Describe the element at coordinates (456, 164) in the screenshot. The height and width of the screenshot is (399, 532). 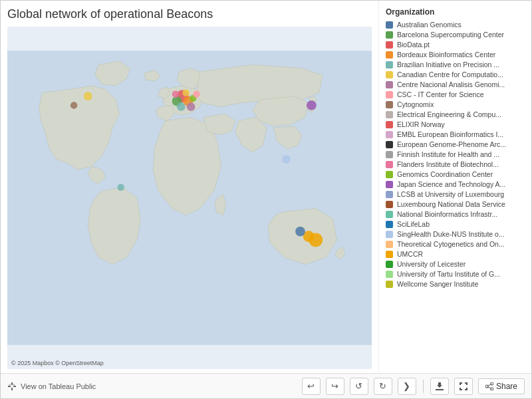
I see `legend-item: Flanders Institute of Biotechnol...` at that location.